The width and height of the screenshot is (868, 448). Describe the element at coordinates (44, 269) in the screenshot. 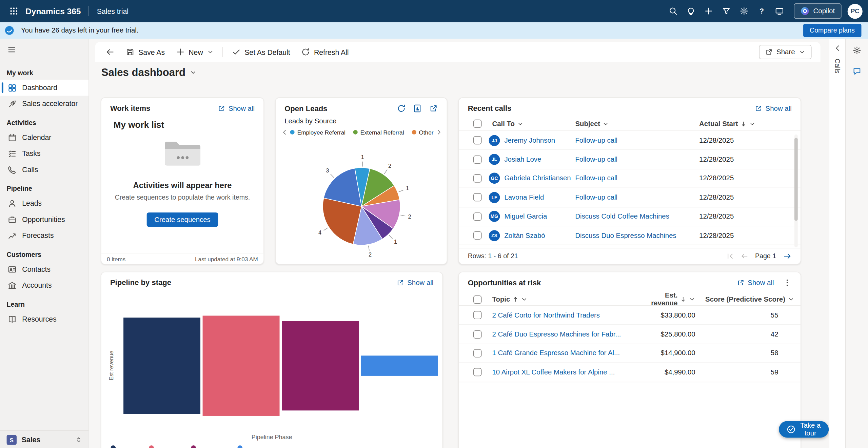

I see `sidebar-item-contacts: Contacts` at that location.